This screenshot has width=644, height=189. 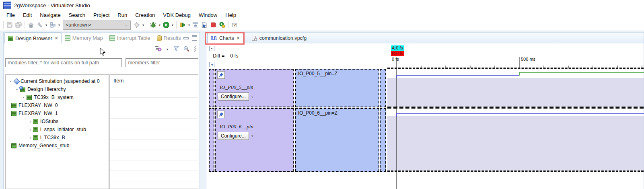 I want to click on save-icon, so click(x=10, y=25).